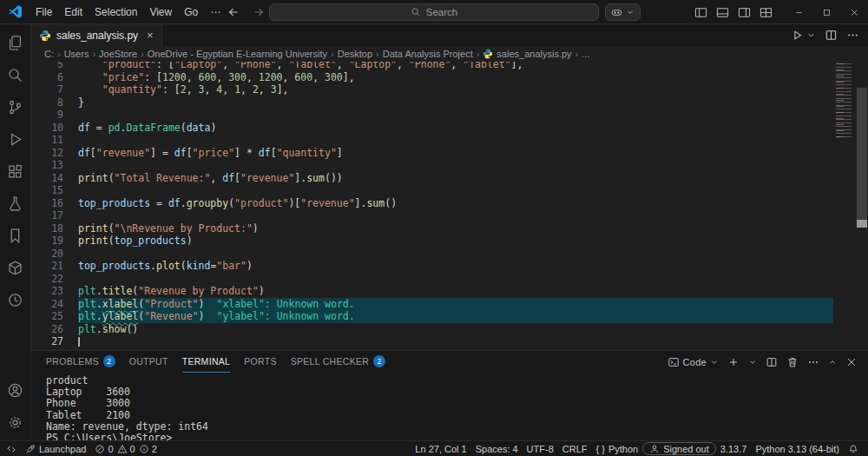  Describe the element at coordinates (862, 206) in the screenshot. I see `editor-scrollbar` at that location.